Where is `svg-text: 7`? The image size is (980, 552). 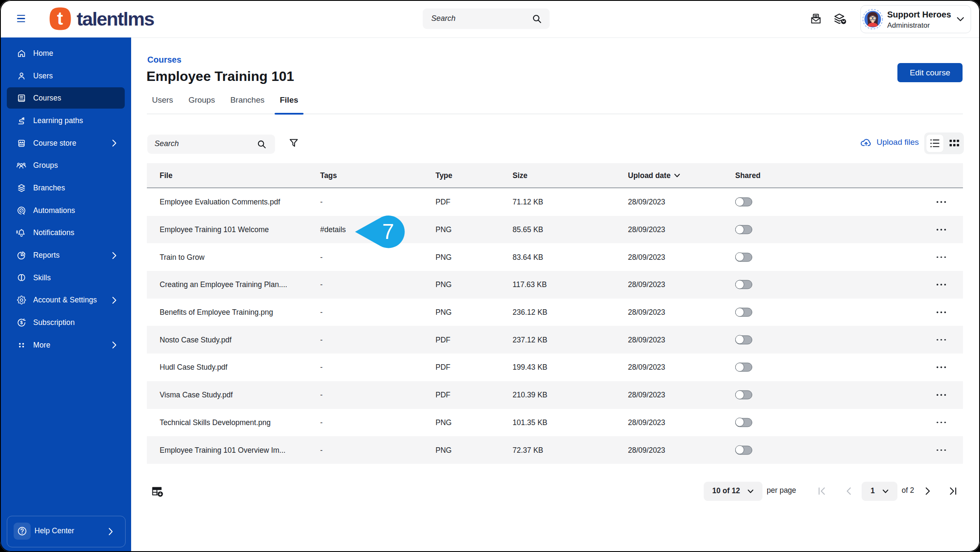 svg-text: 7 is located at coordinates (388, 232).